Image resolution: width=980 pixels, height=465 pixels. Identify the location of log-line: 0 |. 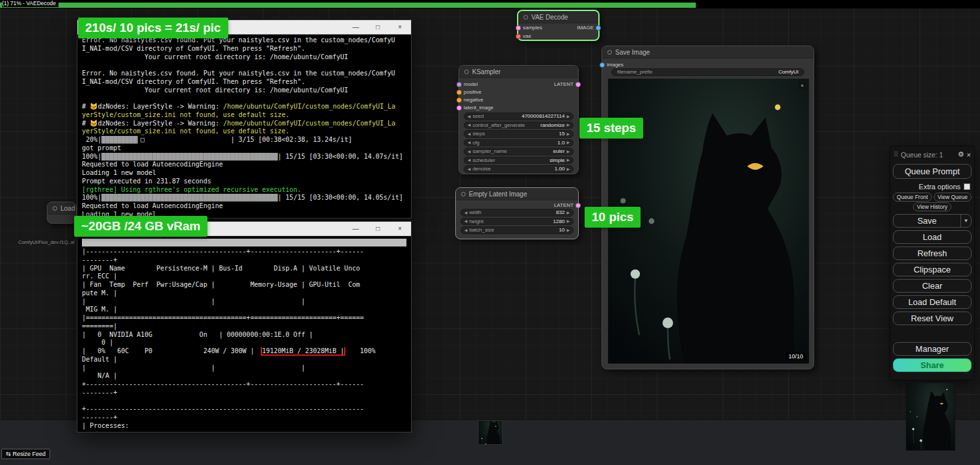
(245, 343).